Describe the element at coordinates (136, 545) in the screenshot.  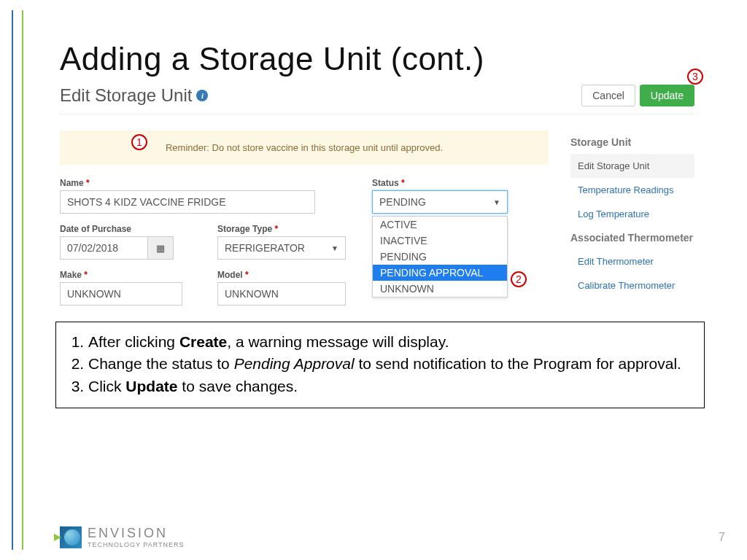
I see `logo-line2: TECHNOLOGY PARTNERS` at that location.